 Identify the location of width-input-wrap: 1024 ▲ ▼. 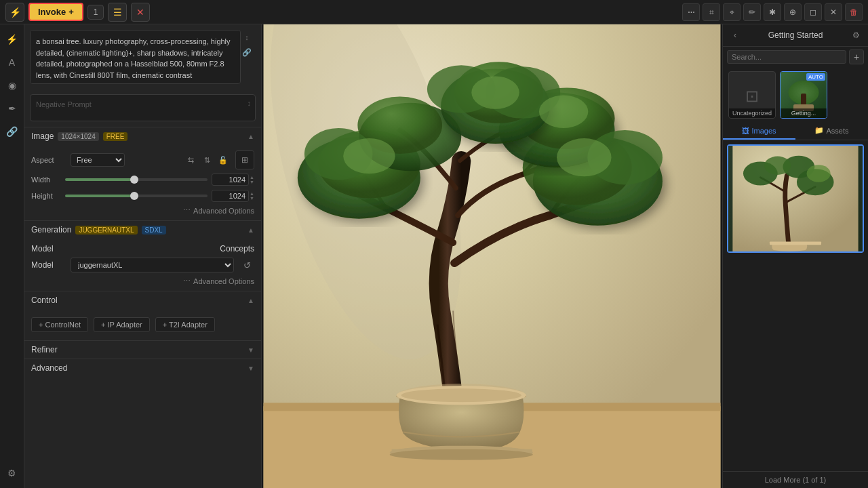
(233, 180).